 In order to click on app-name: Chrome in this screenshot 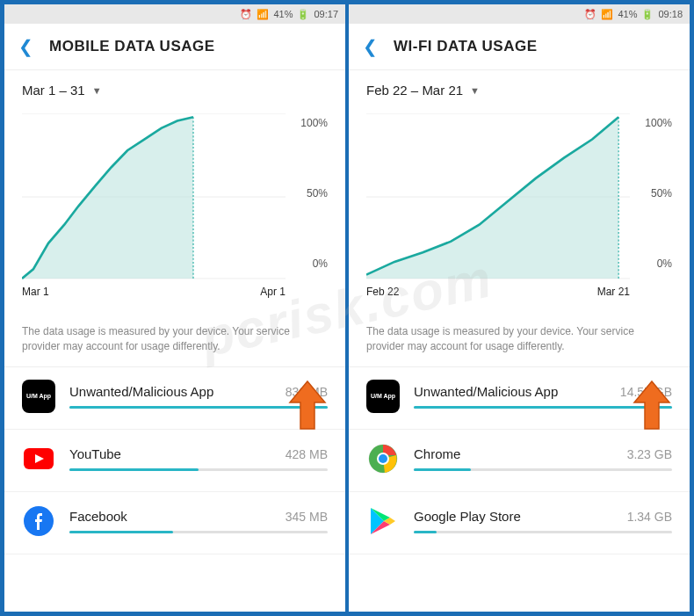, I will do `click(437, 453)`.